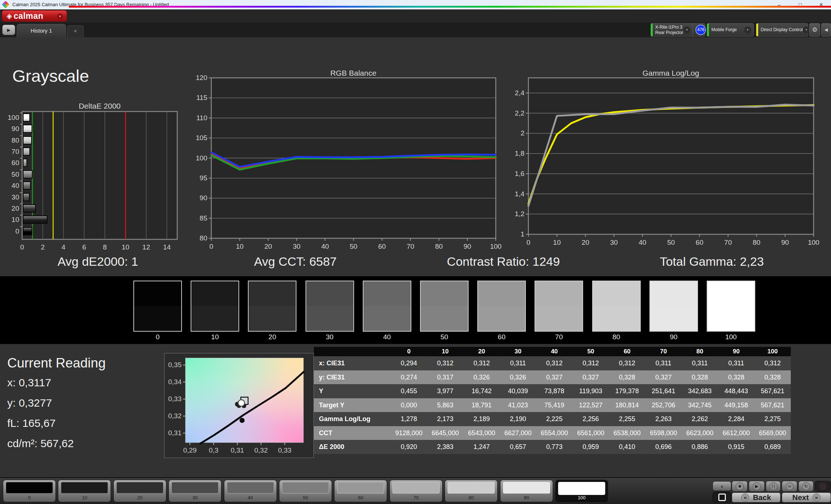  I want to click on table-row: Gamma Log/Log1,2782,1732,1892,1902,2252,…, so click(552, 419).